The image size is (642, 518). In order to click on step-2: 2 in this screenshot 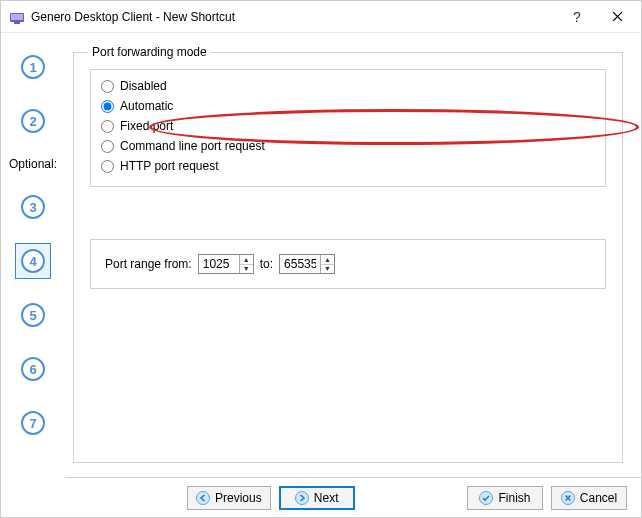, I will do `click(33, 121)`.